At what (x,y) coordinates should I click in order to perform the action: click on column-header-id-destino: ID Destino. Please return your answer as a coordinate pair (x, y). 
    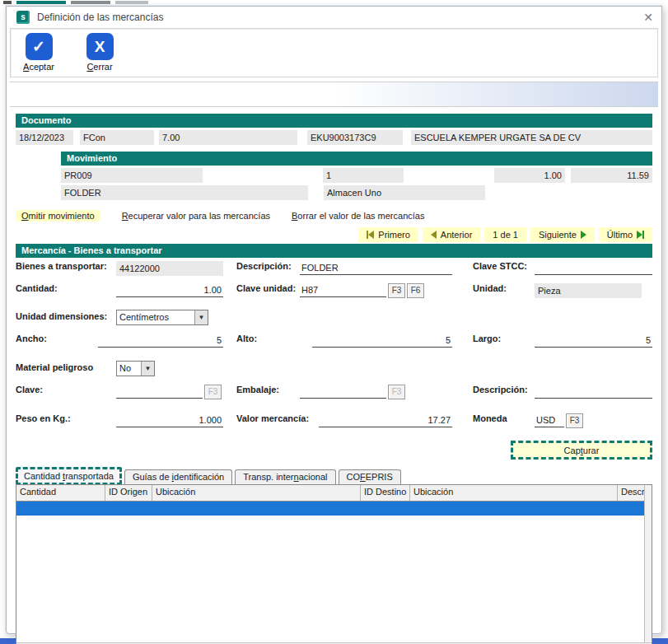
    Looking at the image, I should click on (385, 492).